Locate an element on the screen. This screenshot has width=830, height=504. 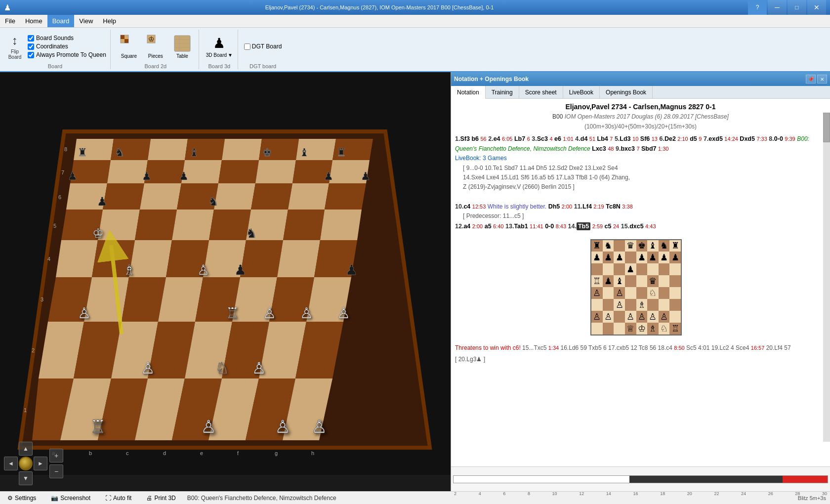
tab-livebook: LiveBook is located at coordinates (581, 92).